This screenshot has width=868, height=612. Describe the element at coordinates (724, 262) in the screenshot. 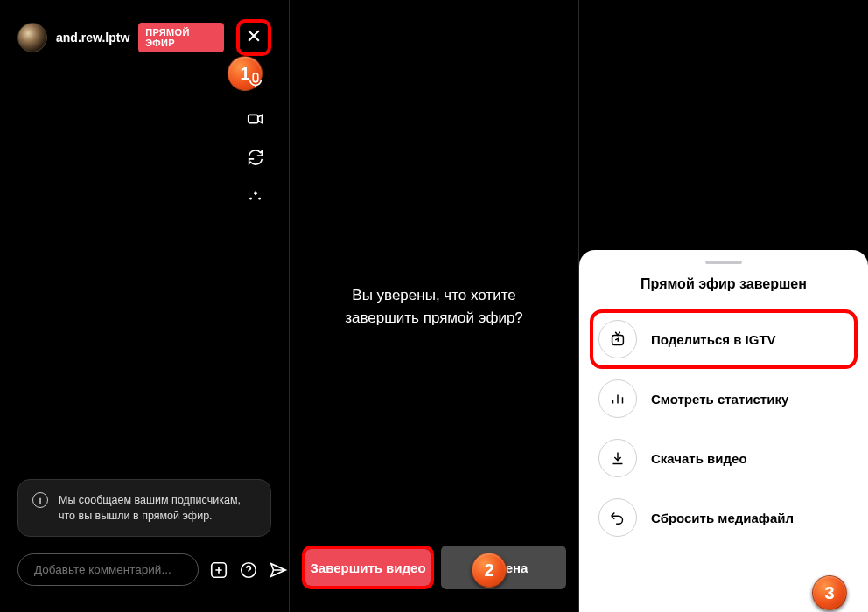

I see `sheet-grabber` at that location.